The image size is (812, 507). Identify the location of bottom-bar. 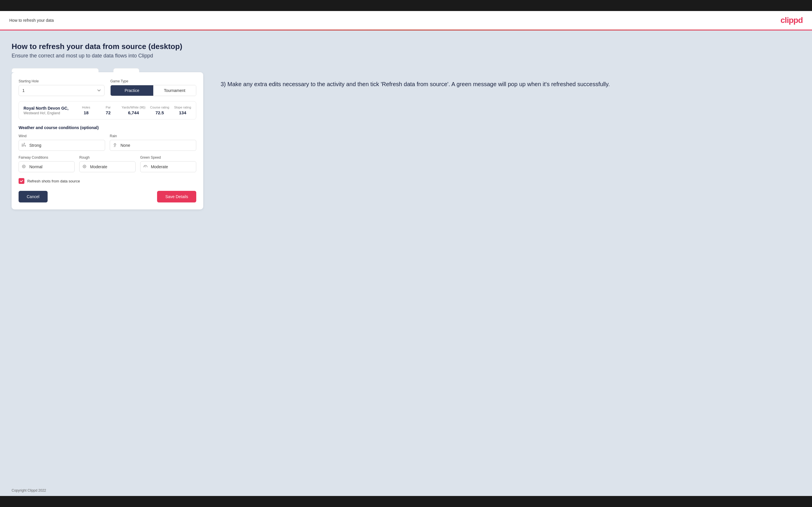
(406, 502).